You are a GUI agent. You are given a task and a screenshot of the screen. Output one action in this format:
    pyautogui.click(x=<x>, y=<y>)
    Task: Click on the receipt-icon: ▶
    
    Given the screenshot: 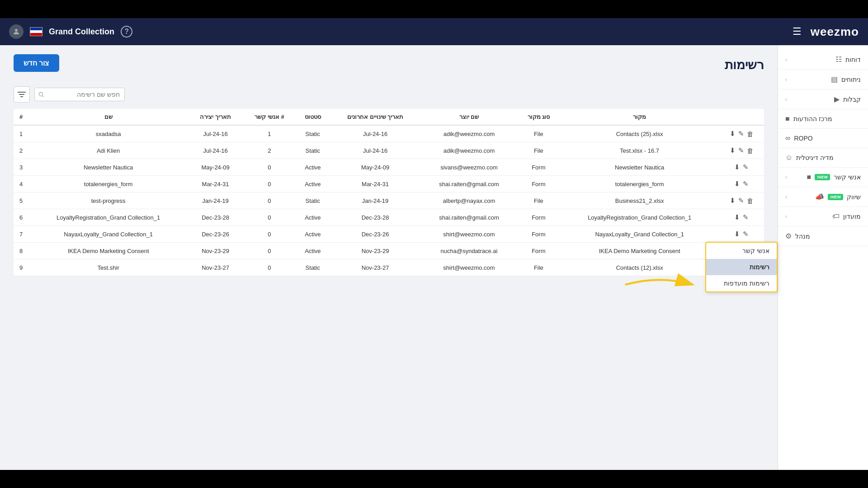 What is the action you would take?
    pyautogui.click(x=837, y=99)
    